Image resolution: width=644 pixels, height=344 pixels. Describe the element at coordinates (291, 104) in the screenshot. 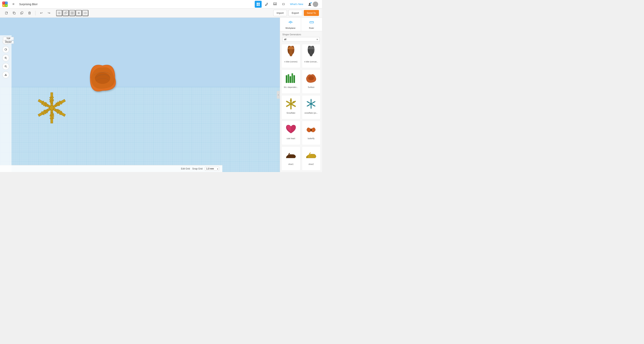

I see `shape-thumb-snowflake` at that location.